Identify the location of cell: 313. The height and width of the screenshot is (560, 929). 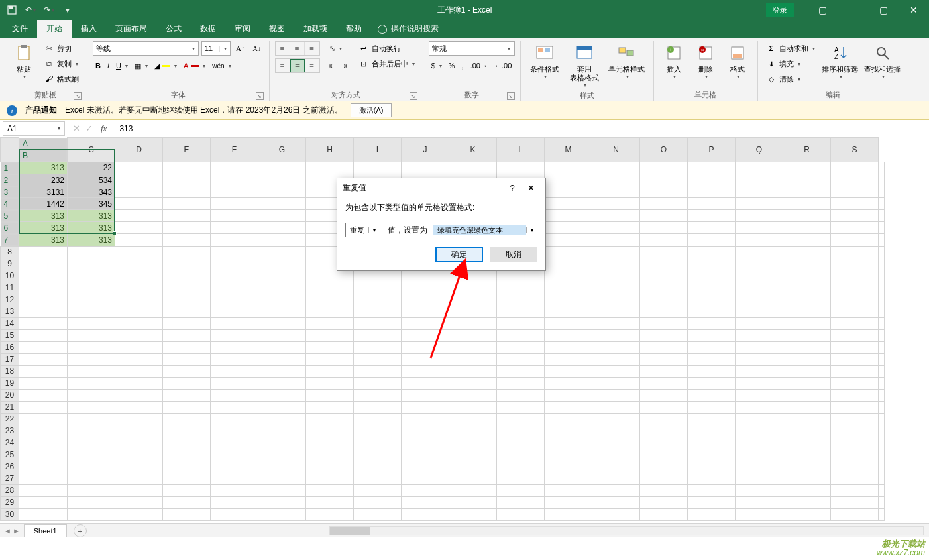
(91, 228).